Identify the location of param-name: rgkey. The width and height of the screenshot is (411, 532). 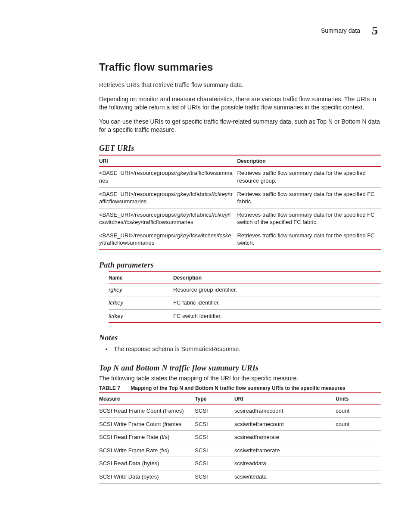
(141, 289).